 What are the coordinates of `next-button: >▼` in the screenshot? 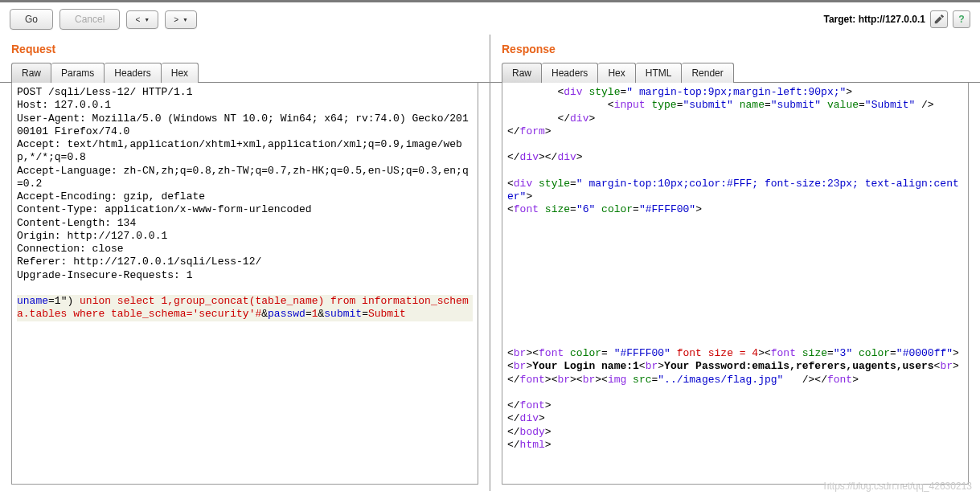 It's located at (181, 19).